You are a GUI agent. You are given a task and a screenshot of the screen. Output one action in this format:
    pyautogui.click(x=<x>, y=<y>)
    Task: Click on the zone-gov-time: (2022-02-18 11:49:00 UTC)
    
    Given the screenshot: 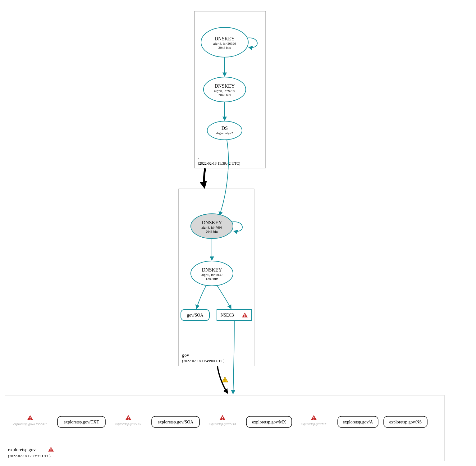 What is the action you would take?
    pyautogui.click(x=203, y=361)
    